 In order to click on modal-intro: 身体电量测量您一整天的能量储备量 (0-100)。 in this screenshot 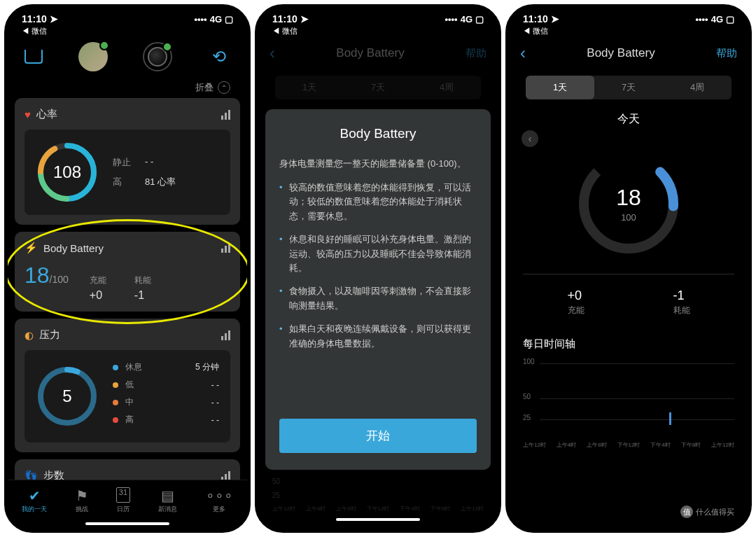, I will do `click(378, 164)`.